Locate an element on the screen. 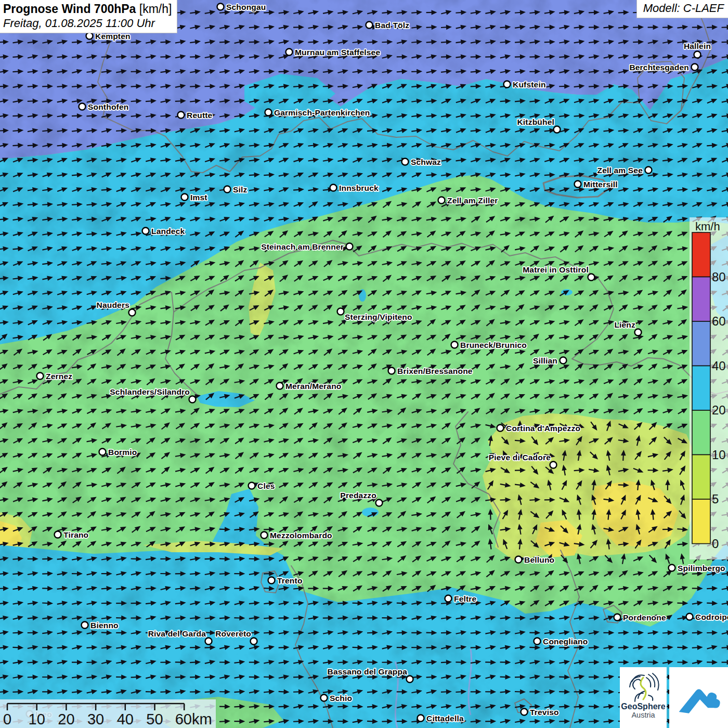 Image resolution: width=728 pixels, height=728 pixels. city-marker: Cles is located at coordinates (262, 486).